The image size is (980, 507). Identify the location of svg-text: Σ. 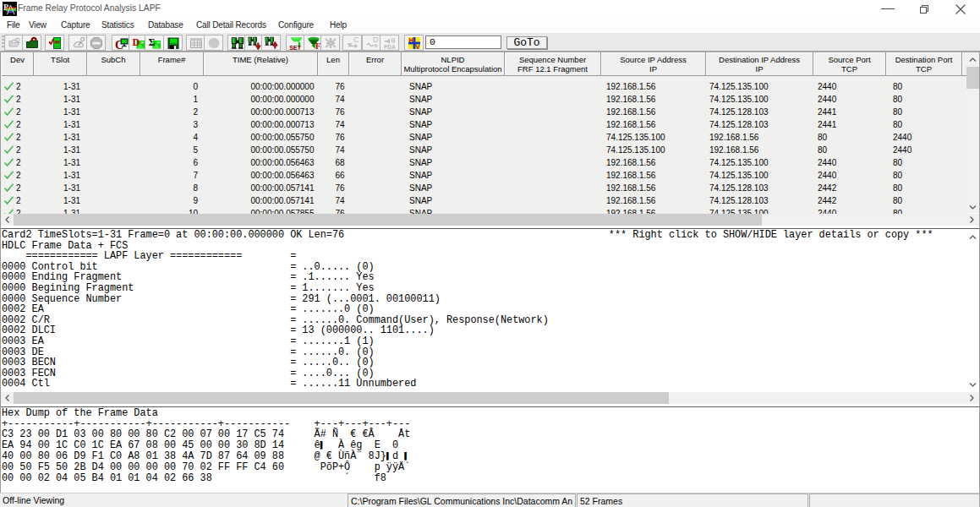
(151, 42).